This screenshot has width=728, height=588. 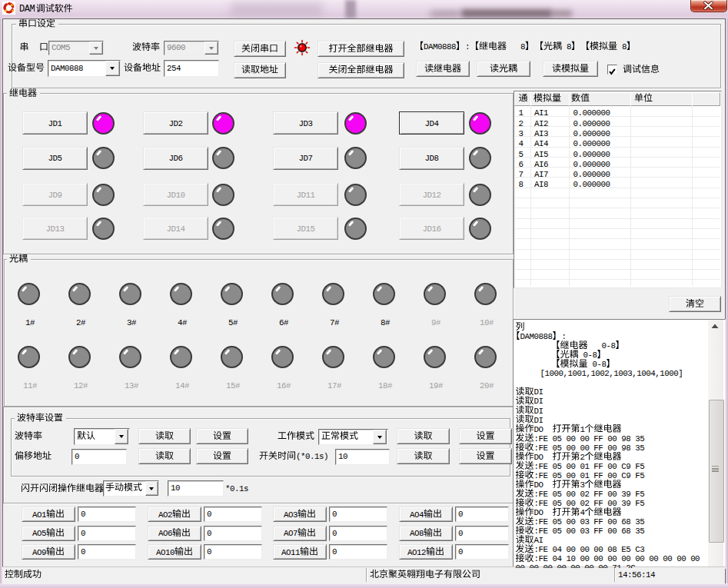 I want to click on svg-text: JD7, so click(x=306, y=158).